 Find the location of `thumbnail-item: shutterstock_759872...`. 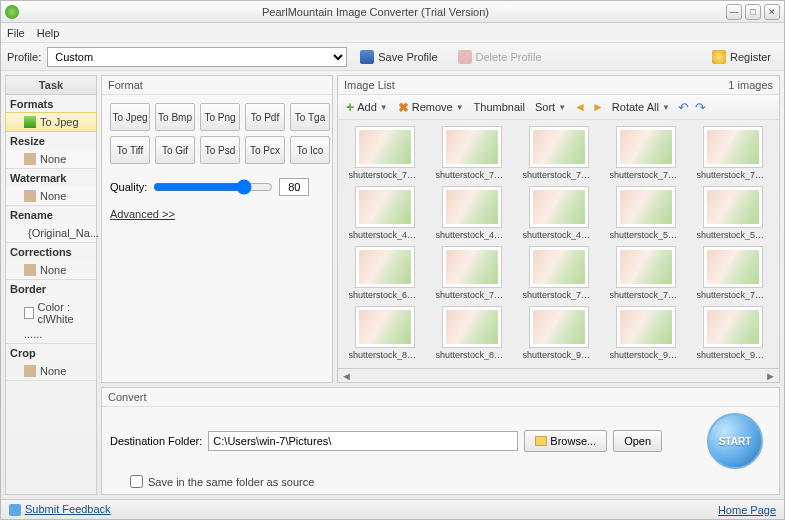

thumbnail-item: shutterstock_759872... is located at coordinates (384, 153).